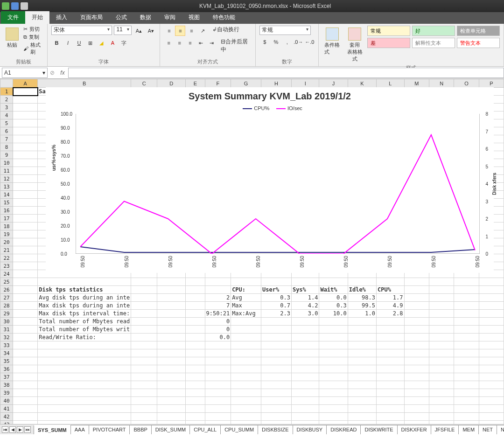 This screenshot has width=504, height=445. I want to click on cell-L34, so click(391, 354).